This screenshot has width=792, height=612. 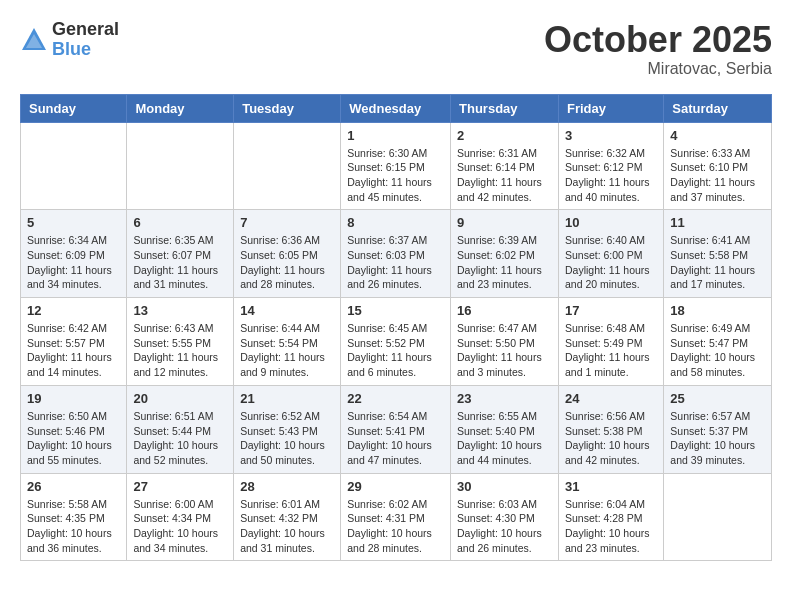 I want to click on weekday-header-friday: Friday, so click(x=610, y=108).